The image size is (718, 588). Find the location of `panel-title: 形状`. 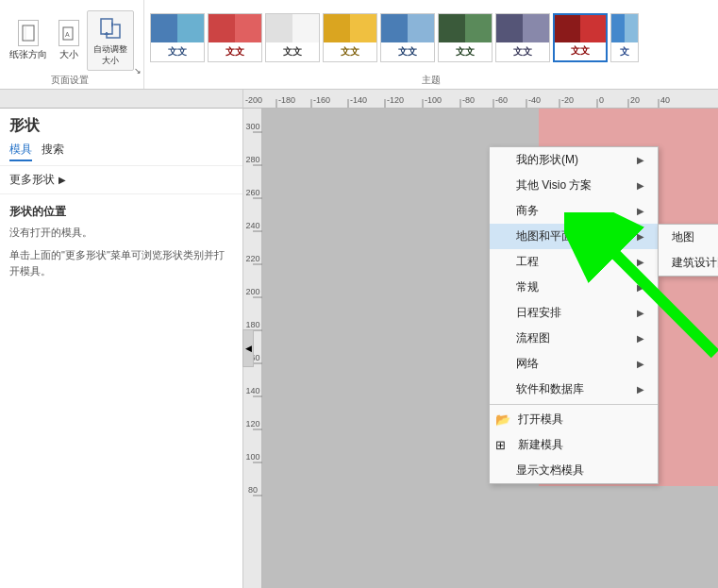

panel-title: 形状 is located at coordinates (121, 126).